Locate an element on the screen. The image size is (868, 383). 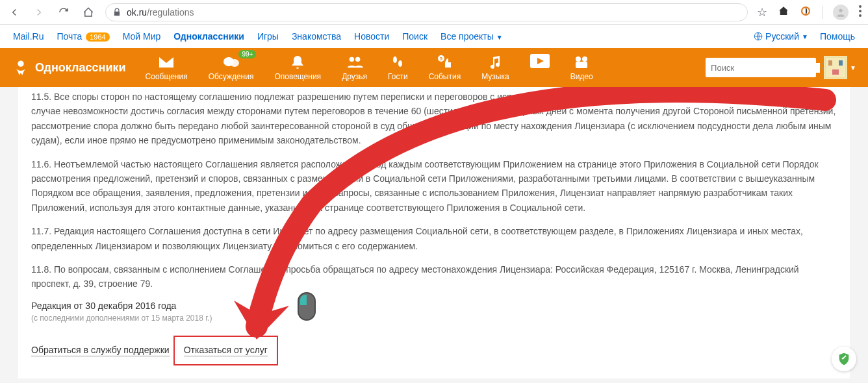
logo-text: Одноклассники is located at coordinates (81, 68).